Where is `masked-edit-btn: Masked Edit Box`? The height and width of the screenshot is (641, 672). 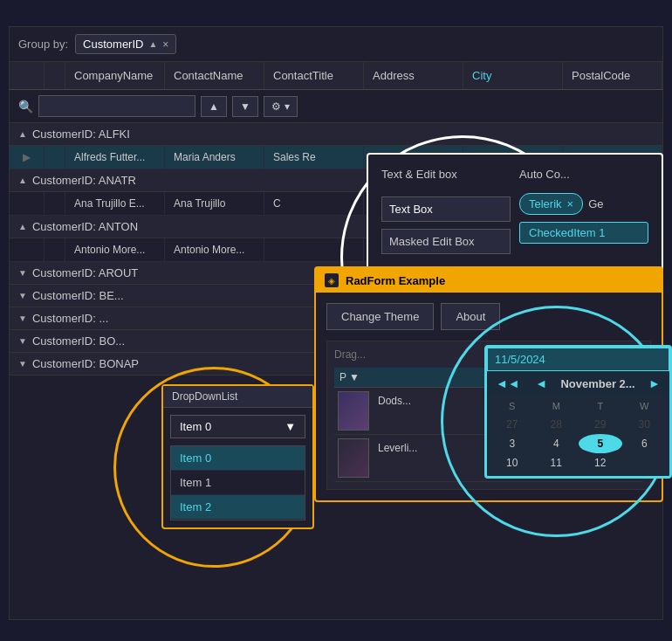
masked-edit-btn: Masked Edit Box is located at coordinates (446, 241).